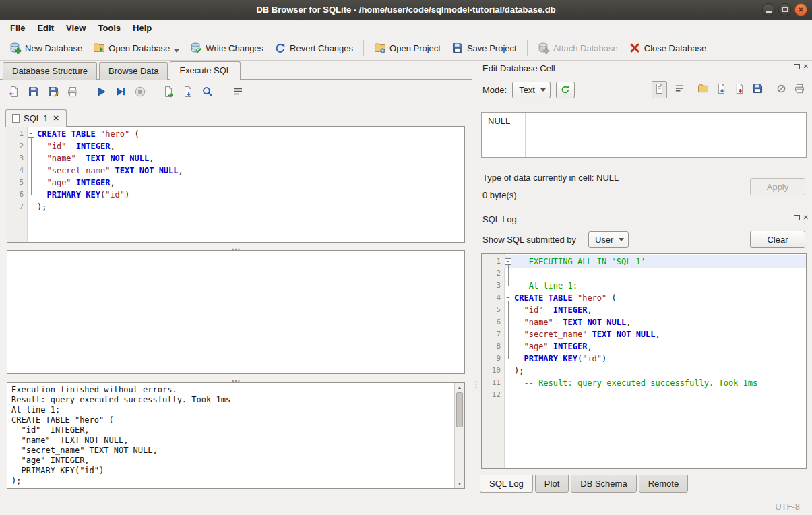 Image resolution: width=812 pixels, height=515 pixels. What do you see at coordinates (226, 48) in the screenshot?
I see `write-changes-button: Write Changes` at bounding box center [226, 48].